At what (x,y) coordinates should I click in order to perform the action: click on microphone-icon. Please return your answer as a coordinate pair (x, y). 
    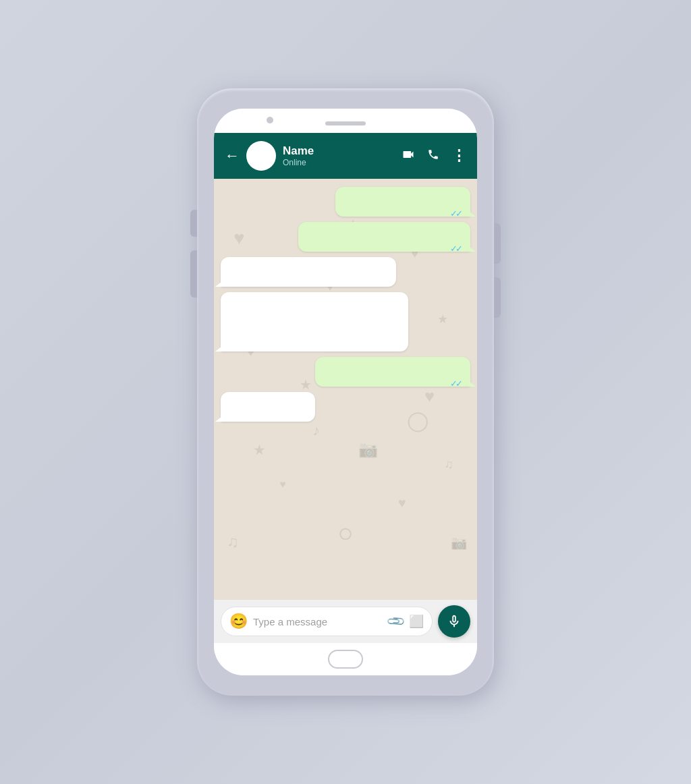
    Looking at the image, I should click on (454, 621).